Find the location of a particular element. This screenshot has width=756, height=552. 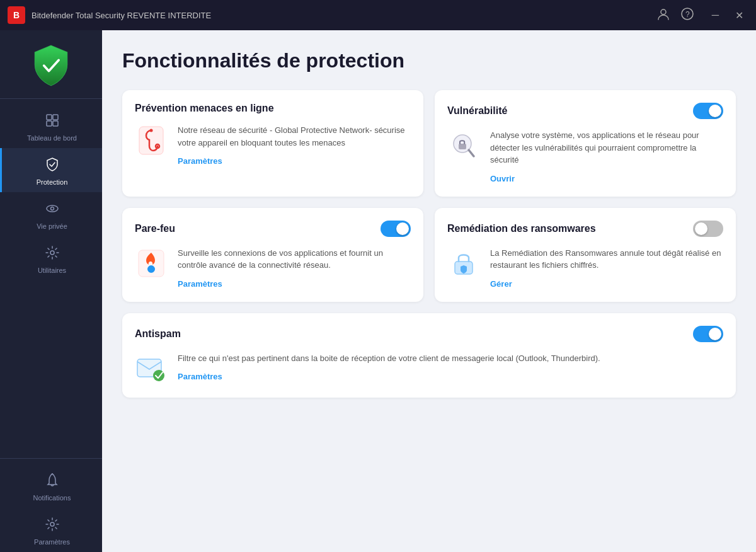

card-online-threats-text: Notre réseau de sécurité - Global Protec… is located at coordinates (294, 145).